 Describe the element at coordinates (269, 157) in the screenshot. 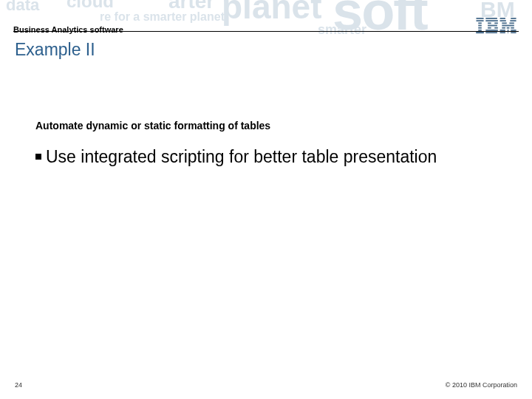

I see `bullet-list: Use integrated scripting for better tabl…` at that location.